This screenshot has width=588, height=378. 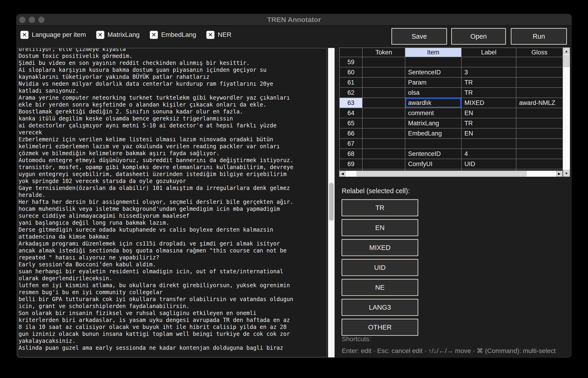 I want to click on editor-scrollbar, so click(x=331, y=203).